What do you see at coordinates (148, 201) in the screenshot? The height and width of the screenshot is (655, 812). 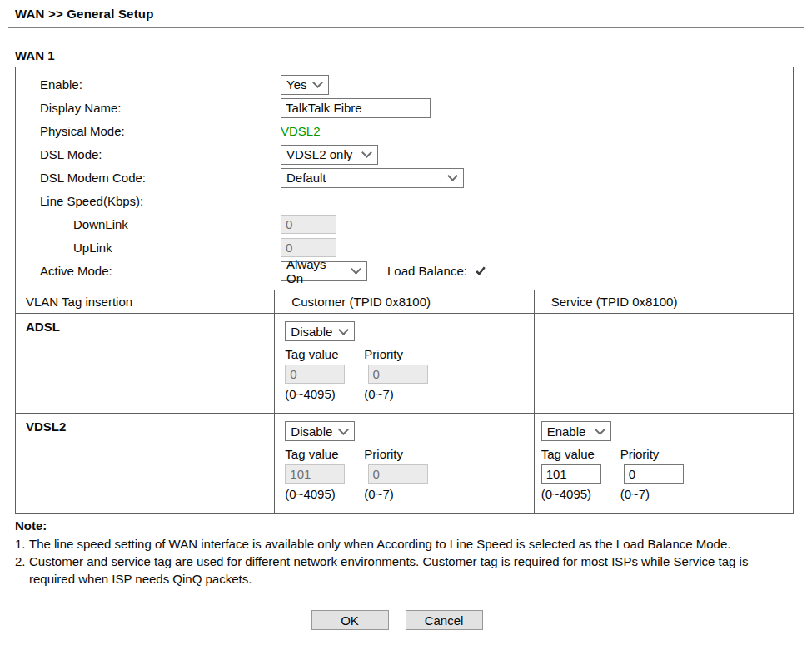 I see `line-speed-label: Line Speed(Kbps):` at bounding box center [148, 201].